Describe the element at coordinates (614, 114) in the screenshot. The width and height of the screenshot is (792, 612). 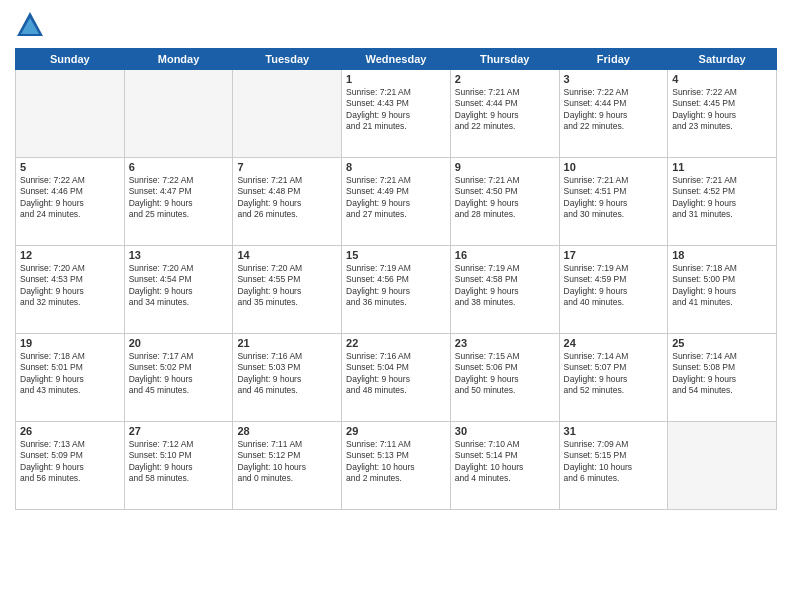
I see `calendar-cell: 3Sunrise: 7:22 AM Sunset: 4:44 PM Daylig…` at that location.